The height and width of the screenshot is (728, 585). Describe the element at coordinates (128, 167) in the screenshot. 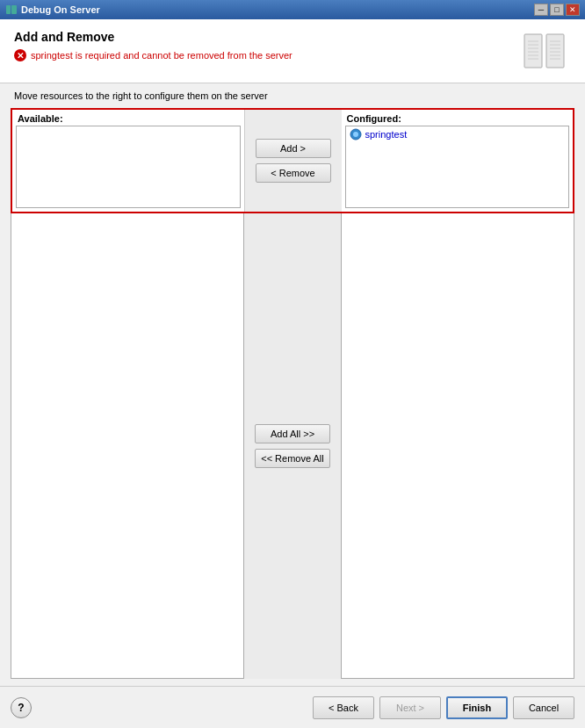

I see `available-list-top` at that location.